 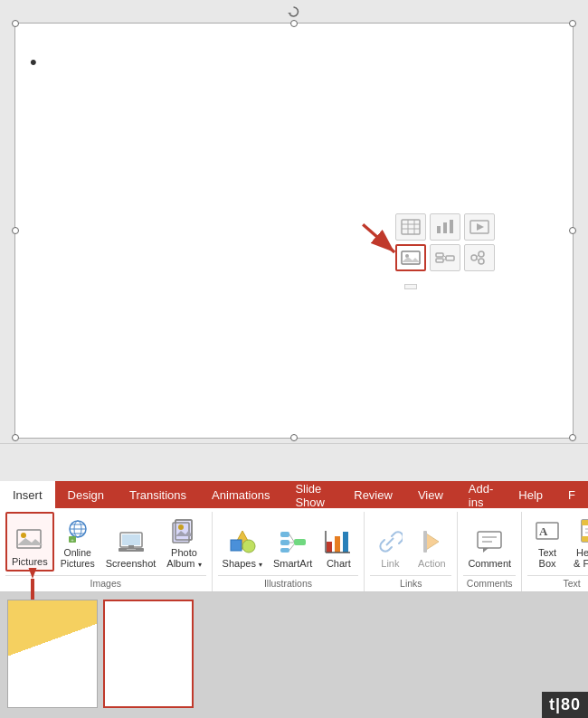 I want to click on slide-icons-container, so click(x=445, y=242).